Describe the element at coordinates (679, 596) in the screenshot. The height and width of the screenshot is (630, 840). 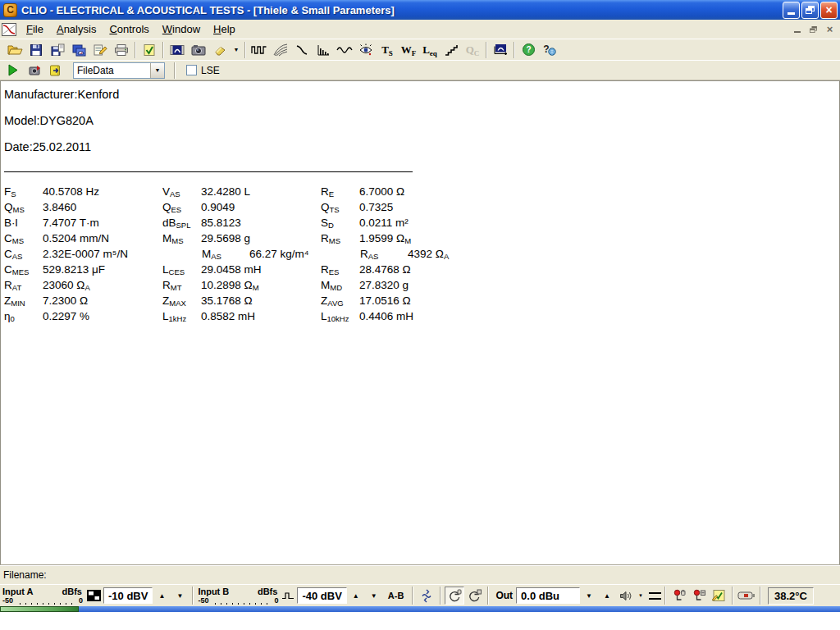
I see `mic-a-button` at that location.